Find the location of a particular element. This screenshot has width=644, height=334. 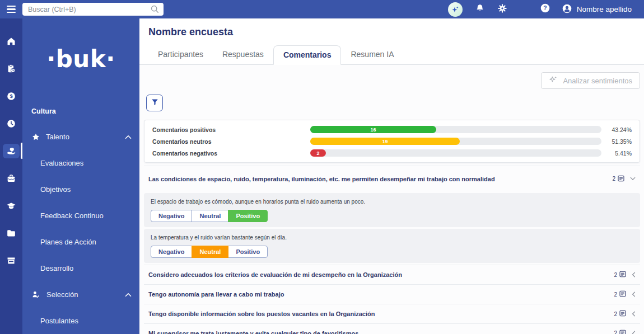

sidebar-item-feedback-continuo: Feedback Continuo is located at coordinates (81, 216).